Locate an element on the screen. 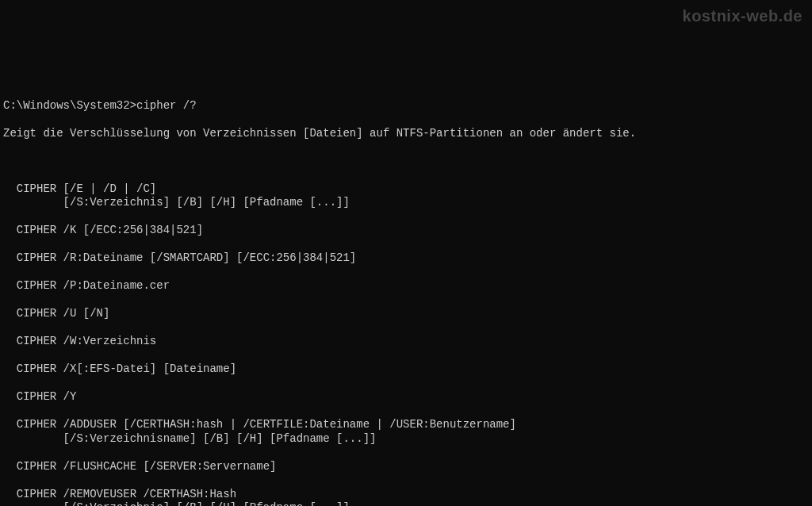  prompt-line: C:\Windows\System32>cipher /? is located at coordinates (406, 106).